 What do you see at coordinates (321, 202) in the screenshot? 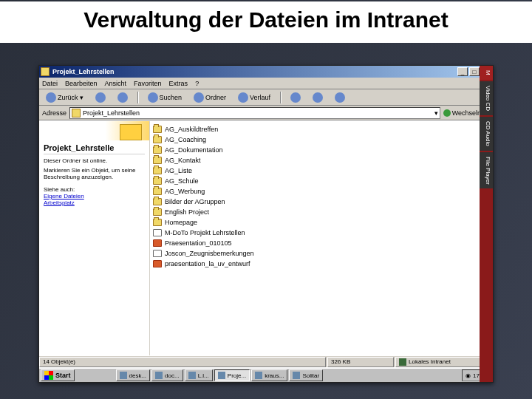
I see `file-item: Bilder der AGruppen` at bounding box center [321, 202].